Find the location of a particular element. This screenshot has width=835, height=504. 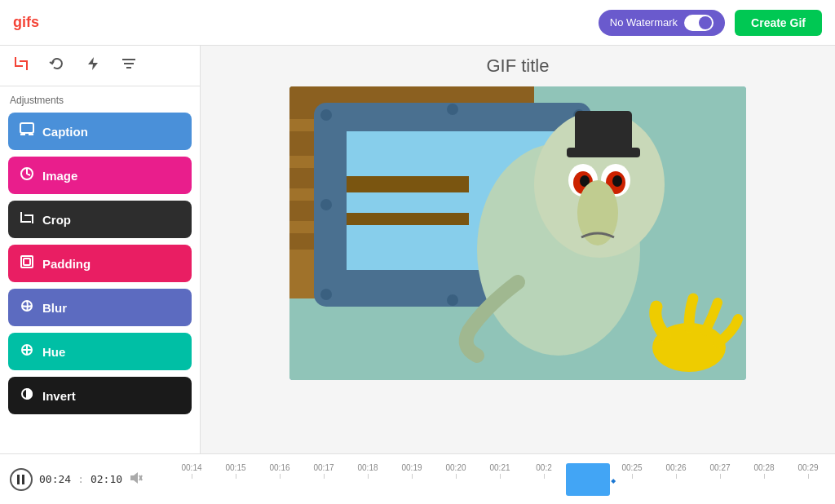

invert-icon is located at coordinates (27, 396).